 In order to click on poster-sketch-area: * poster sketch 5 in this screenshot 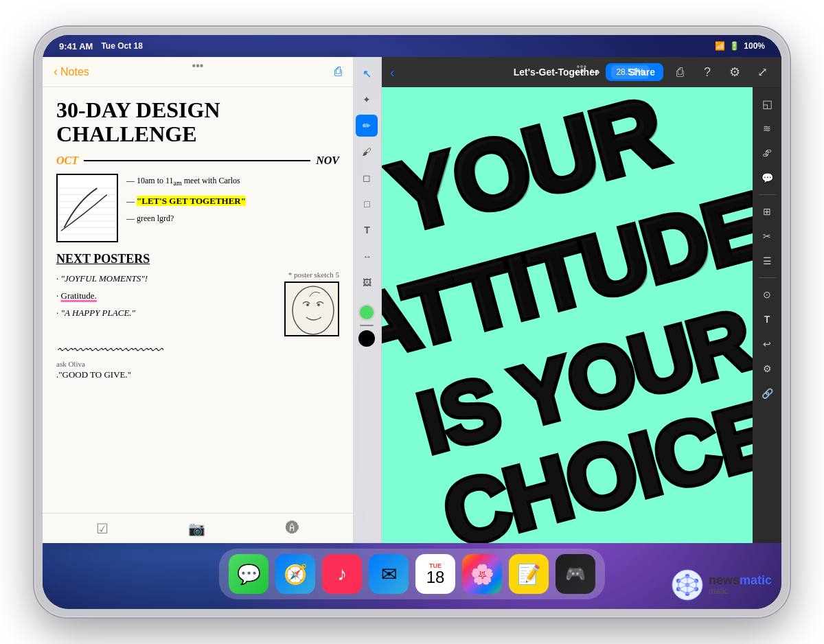, I will do `click(312, 303)`.